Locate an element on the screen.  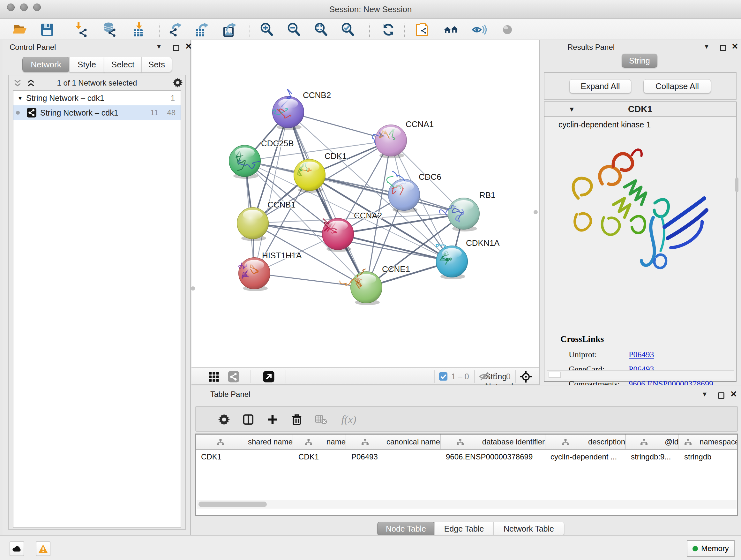
share-network-button is located at coordinates (423, 29).